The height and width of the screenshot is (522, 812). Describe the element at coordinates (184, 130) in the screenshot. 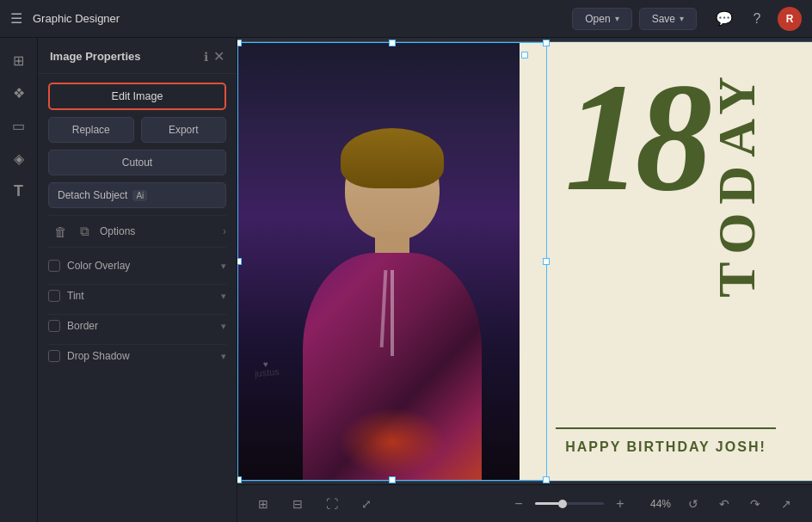

I see `export-button: Export` at that location.